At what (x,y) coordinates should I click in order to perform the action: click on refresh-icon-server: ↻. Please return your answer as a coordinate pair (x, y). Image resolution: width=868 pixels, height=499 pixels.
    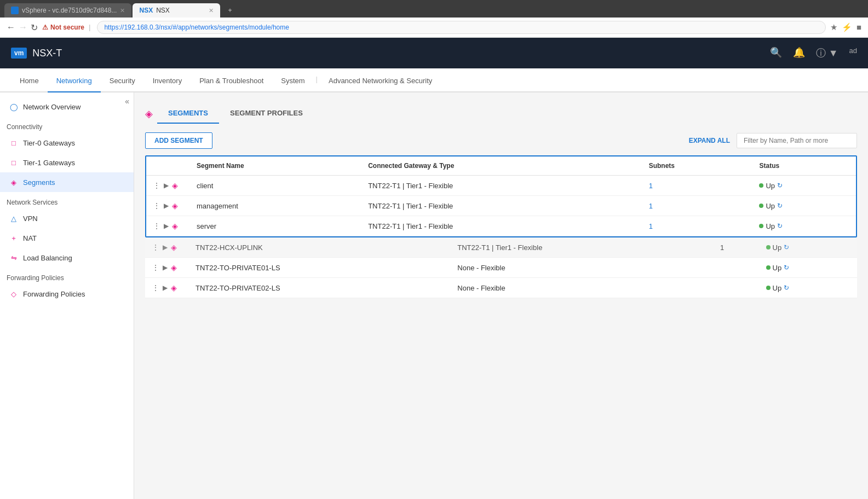
    Looking at the image, I should click on (780, 226).